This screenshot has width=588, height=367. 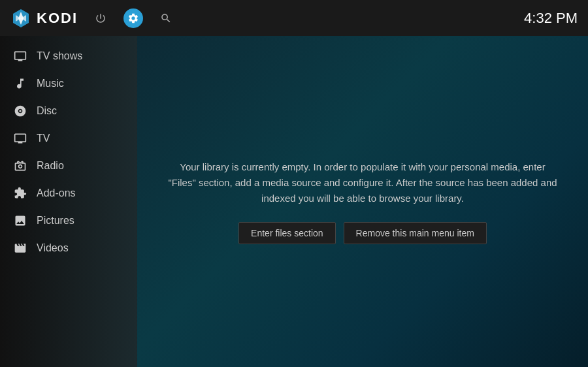 I want to click on enter-files-button: Enter files section, so click(x=287, y=233).